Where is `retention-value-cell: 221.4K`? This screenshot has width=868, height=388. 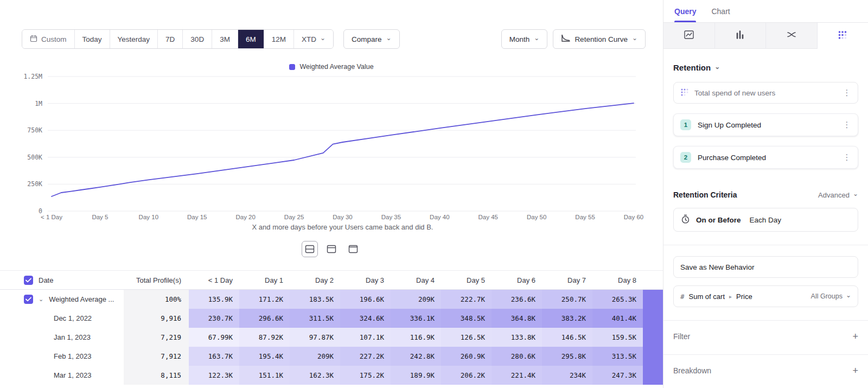 retention-value-cell: 221.4K is located at coordinates (516, 376).